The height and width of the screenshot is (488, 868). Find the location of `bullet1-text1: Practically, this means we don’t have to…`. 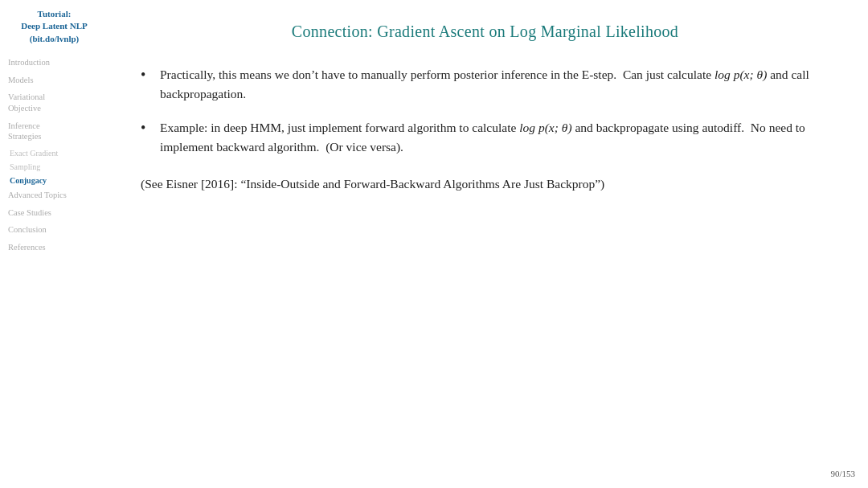

bullet1-text1: Practically, this means we don’t have to… is located at coordinates (436, 74).